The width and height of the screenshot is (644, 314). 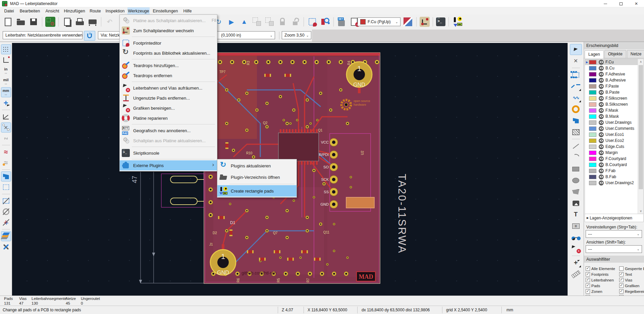 What do you see at coordinates (8, 22) in the screenshot?
I see `new-board-icon` at bounding box center [8, 22].